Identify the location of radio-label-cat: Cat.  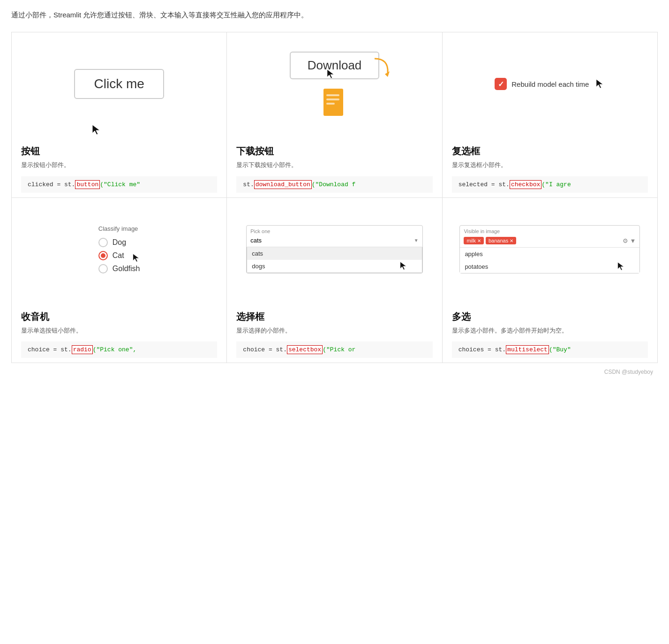
(118, 256).